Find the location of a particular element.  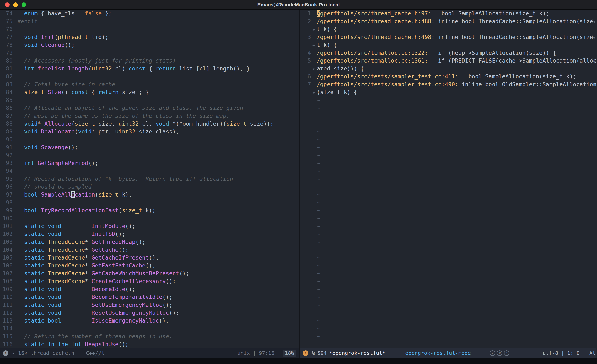

eol-indicator: unix is located at coordinates (244, 353).